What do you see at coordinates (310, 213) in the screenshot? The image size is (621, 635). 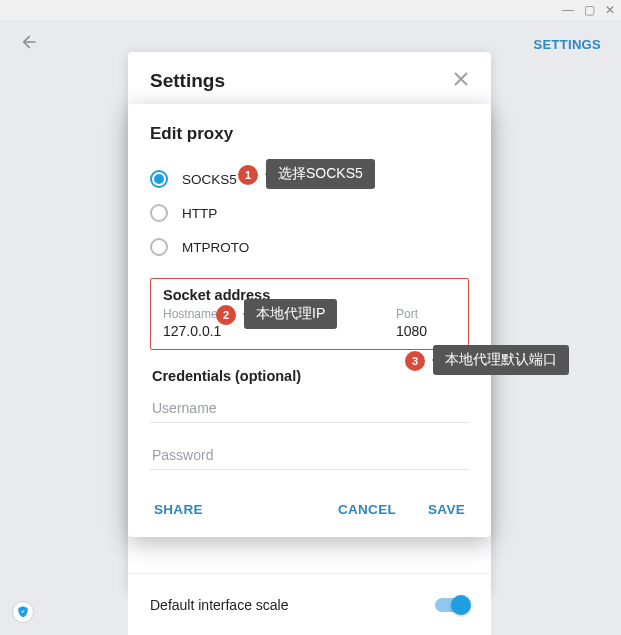 I see `proxy-type-http: HTTP` at bounding box center [310, 213].